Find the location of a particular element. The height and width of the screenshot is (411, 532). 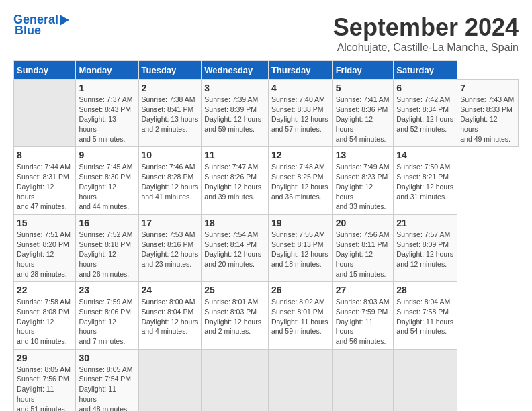

day-info: Sunrise: 7:49 AMSunset: 8:23 PMDaylight:… is located at coordinates (363, 187).